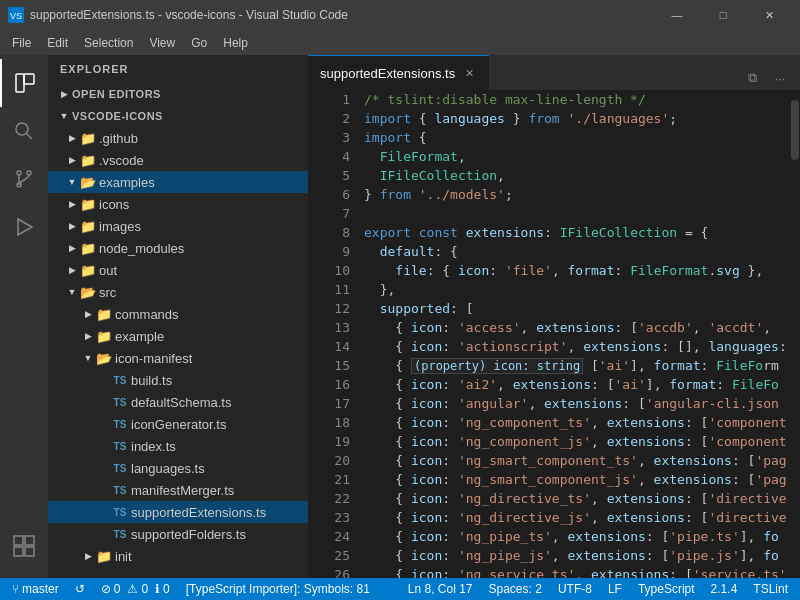 Image resolution: width=800 pixels, height=600 pixels. What do you see at coordinates (577, 518) in the screenshot?
I see `code-line-23: { icon: 'ng_directive_js', extensions: […` at bounding box center [577, 518].